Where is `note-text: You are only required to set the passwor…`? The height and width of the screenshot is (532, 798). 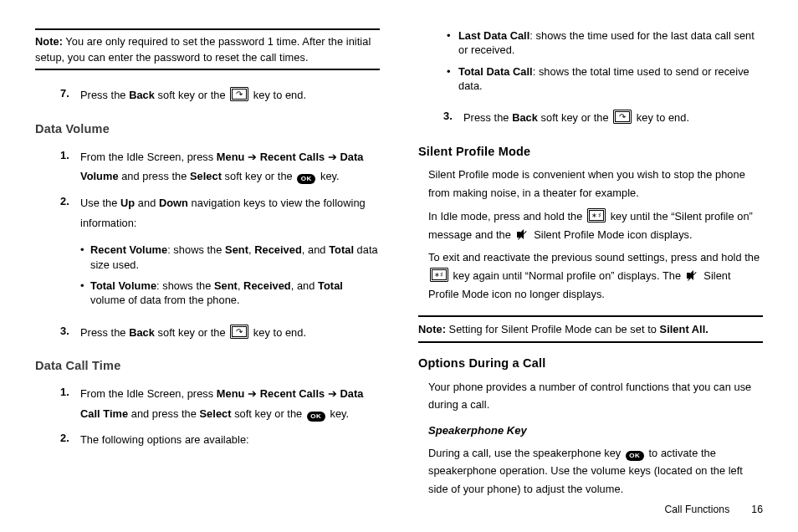 note-text: You are only required to set the passwor… is located at coordinates (202, 49).